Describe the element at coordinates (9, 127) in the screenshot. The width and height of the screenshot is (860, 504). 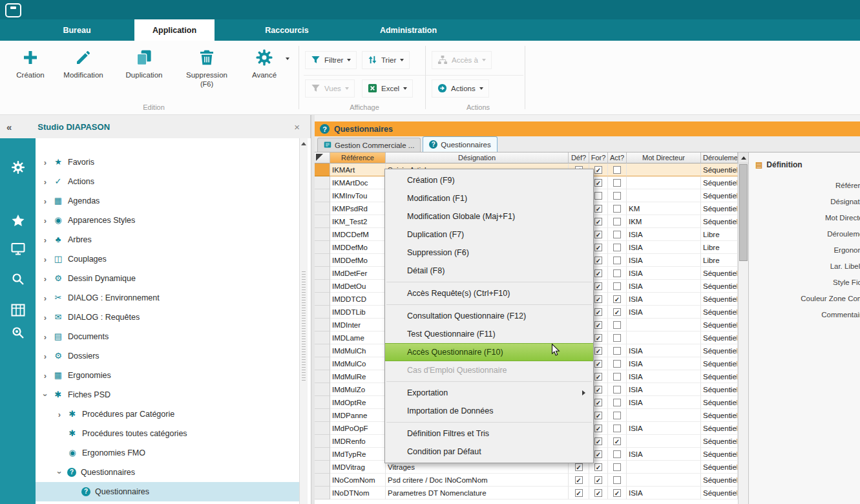
I see `sidebar-collapse-button: «` at that location.